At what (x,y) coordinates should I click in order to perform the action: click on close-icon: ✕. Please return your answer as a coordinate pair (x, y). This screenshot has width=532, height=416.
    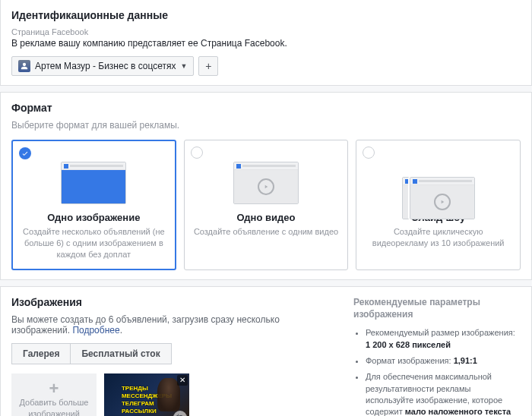
    Looking at the image, I should click on (182, 380).